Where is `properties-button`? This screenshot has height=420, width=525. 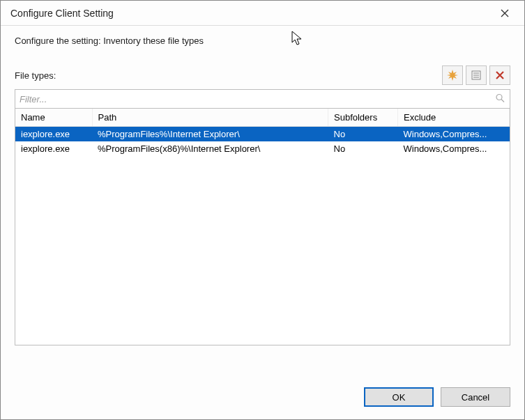
properties-button is located at coordinates (476, 75).